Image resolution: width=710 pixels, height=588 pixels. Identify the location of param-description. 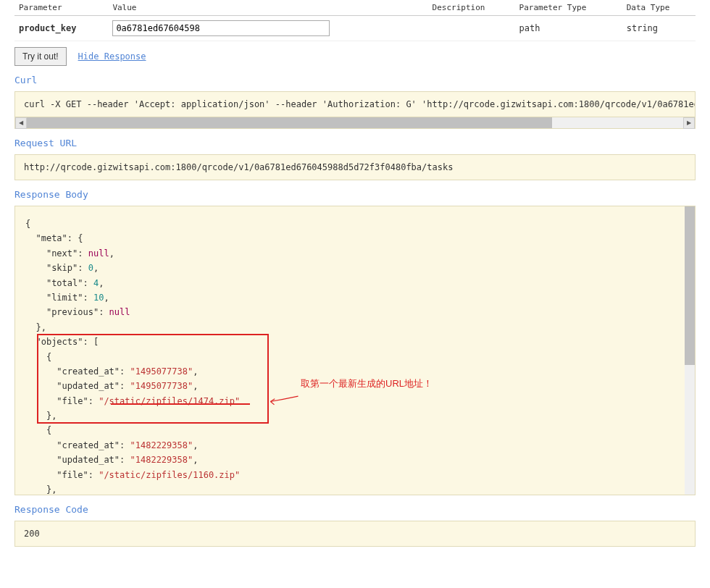
(472, 29).